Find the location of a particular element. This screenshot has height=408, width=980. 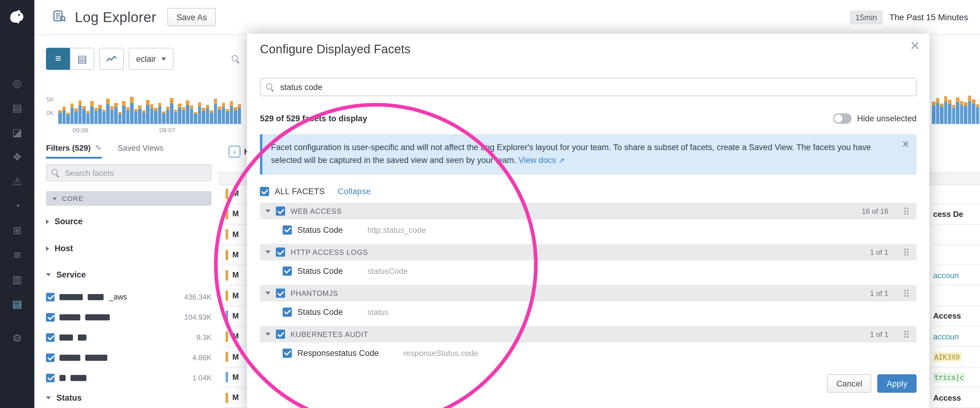

facet-section-host: Host is located at coordinates (129, 248).